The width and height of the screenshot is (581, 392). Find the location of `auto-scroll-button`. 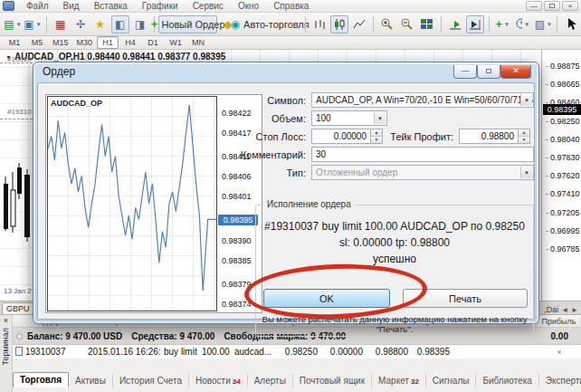

auto-scroll-button is located at coordinates (455, 24).